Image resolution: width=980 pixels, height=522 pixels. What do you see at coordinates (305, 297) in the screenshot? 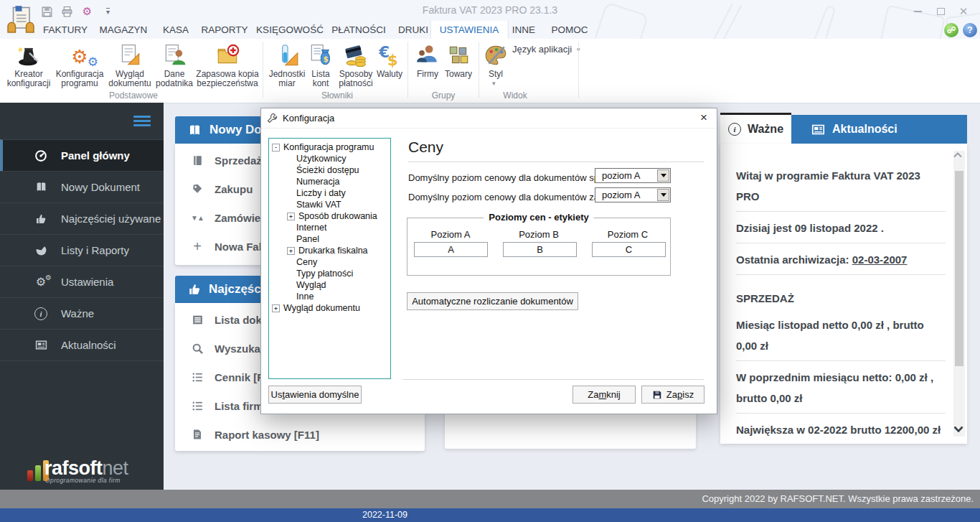
I see `tree-item: Inne` at bounding box center [305, 297].